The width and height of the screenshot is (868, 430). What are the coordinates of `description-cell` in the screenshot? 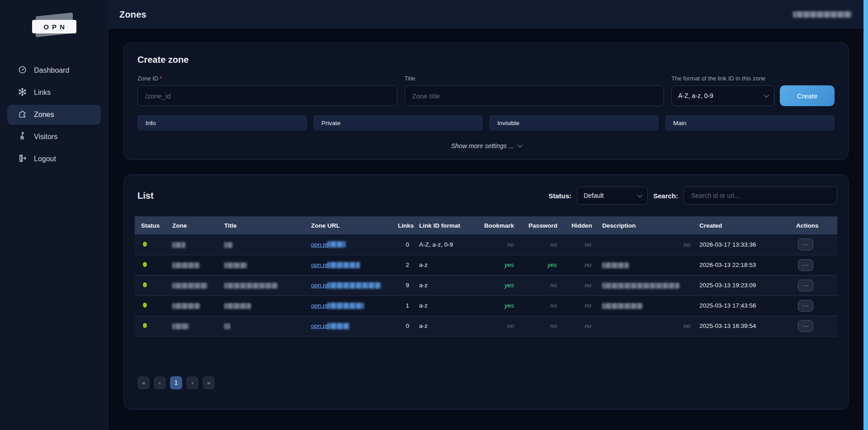 It's located at (647, 305).